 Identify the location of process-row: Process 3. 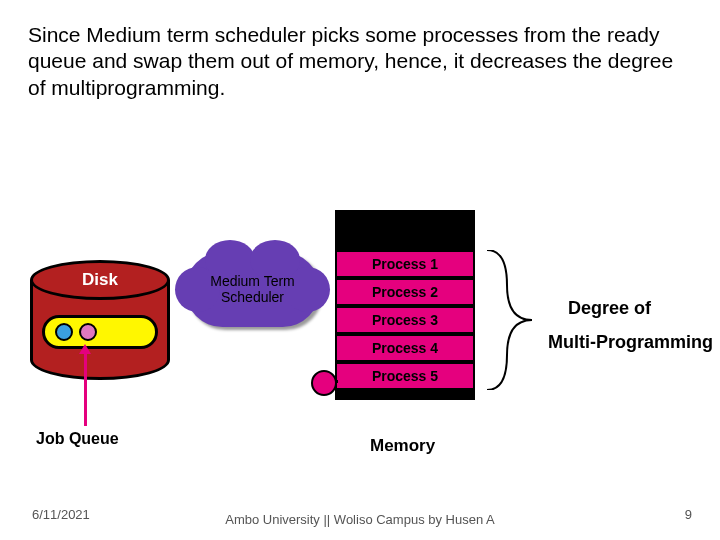
(405, 320).